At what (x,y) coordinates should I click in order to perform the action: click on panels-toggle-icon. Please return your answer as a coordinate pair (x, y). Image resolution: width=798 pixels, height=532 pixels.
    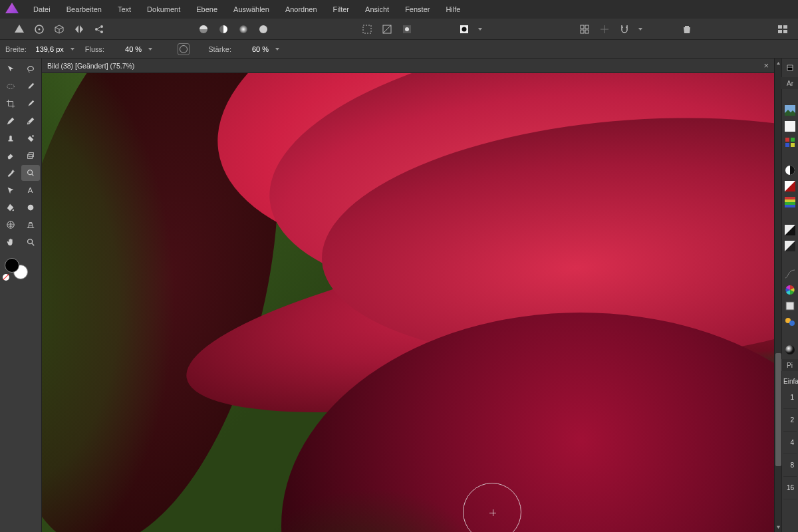
    Looking at the image, I should click on (783, 29).